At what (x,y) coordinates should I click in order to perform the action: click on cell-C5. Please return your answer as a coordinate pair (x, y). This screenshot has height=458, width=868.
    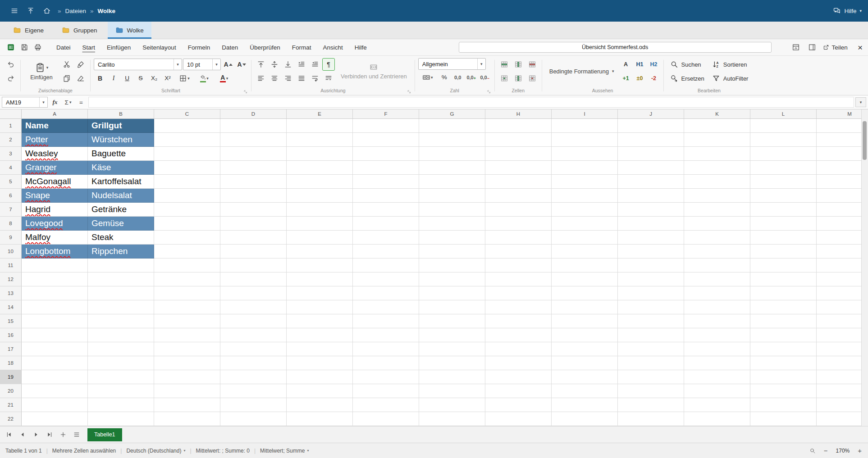
    Looking at the image, I should click on (187, 182).